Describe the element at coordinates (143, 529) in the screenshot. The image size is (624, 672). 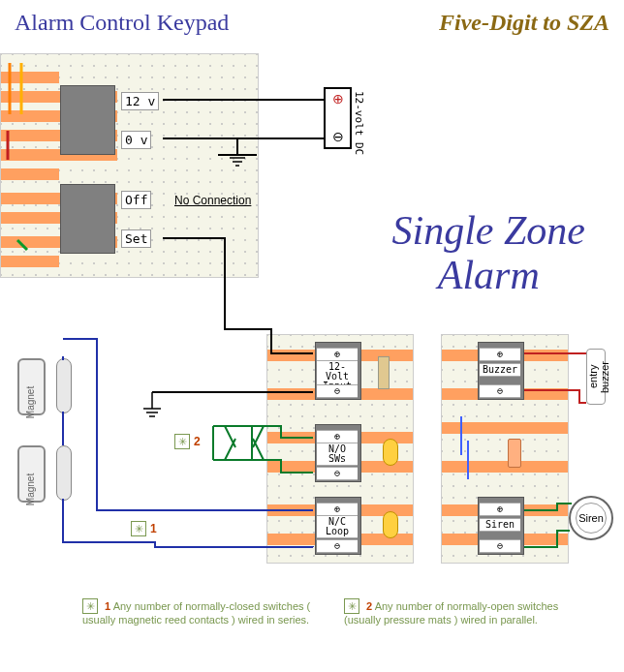
I see `marker-1-inline: ✳1` at that location.